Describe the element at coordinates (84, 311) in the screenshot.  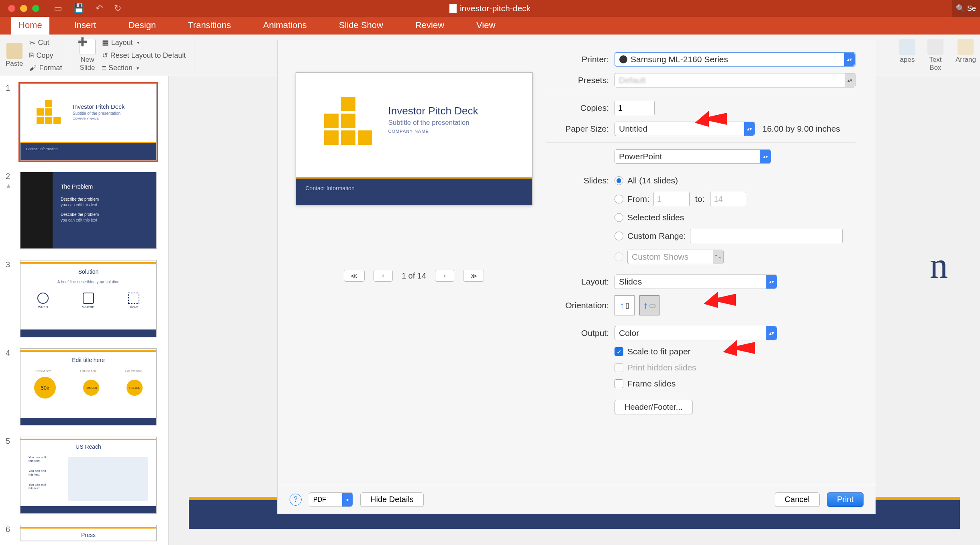
I see `slide-thumbnails: 1 Investor Pitch Deck Subtitle of the pr…` at that location.